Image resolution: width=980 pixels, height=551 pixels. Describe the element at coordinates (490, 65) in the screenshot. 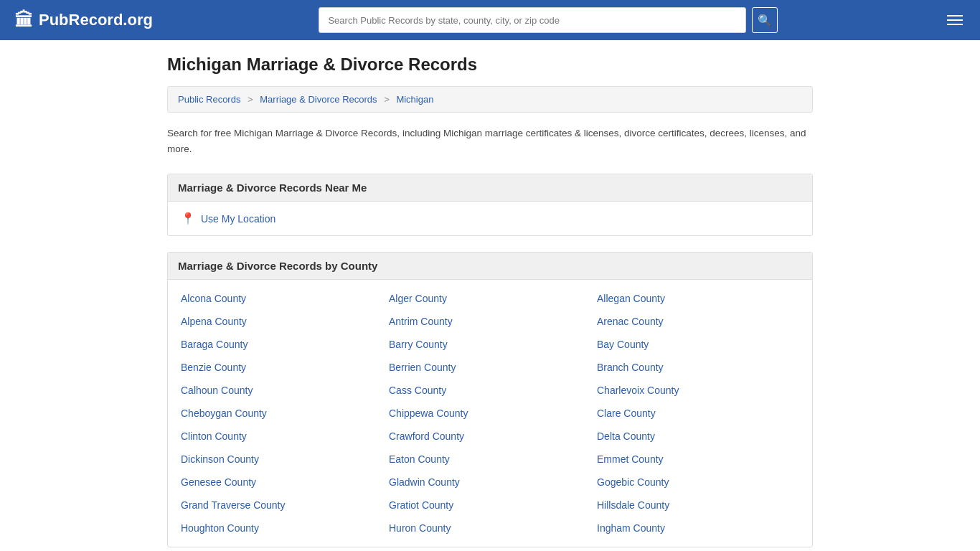

I see `page-title: Michigan Marriage & Divorce Records` at that location.